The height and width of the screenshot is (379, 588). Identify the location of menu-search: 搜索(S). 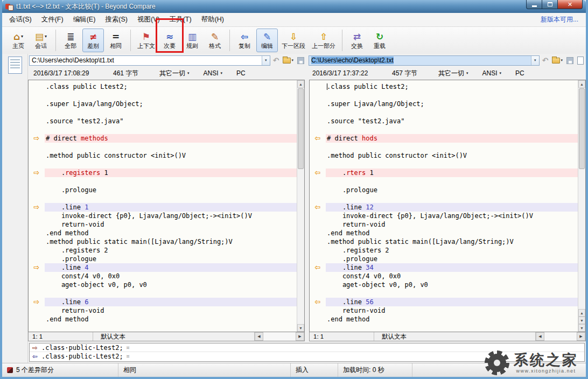
(116, 19).